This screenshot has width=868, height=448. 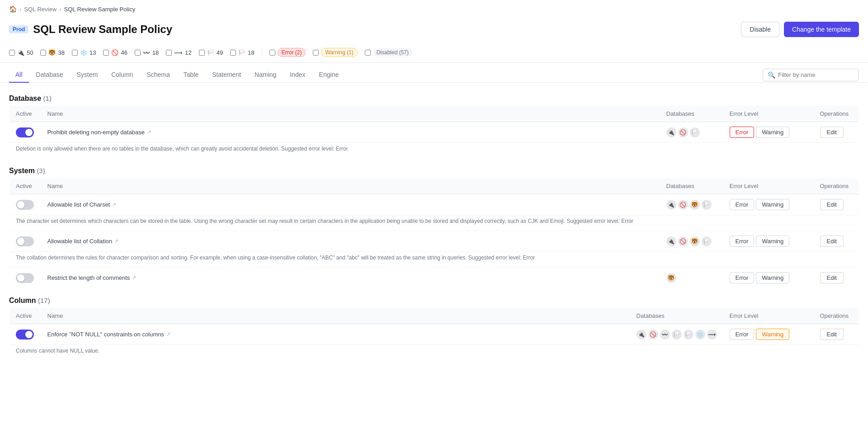 I want to click on filter-pg-check, so click(x=106, y=52).